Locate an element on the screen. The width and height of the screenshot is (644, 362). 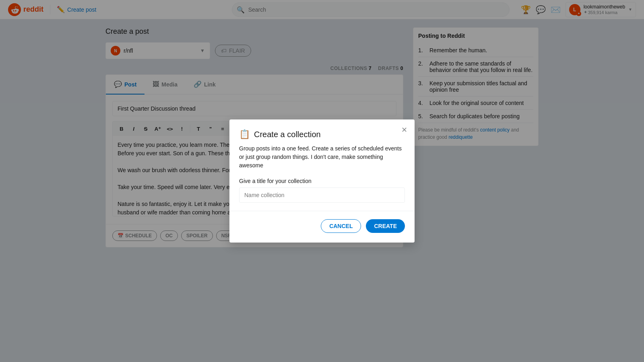
modal-title: 📋 Create a collection is located at coordinates (322, 134).